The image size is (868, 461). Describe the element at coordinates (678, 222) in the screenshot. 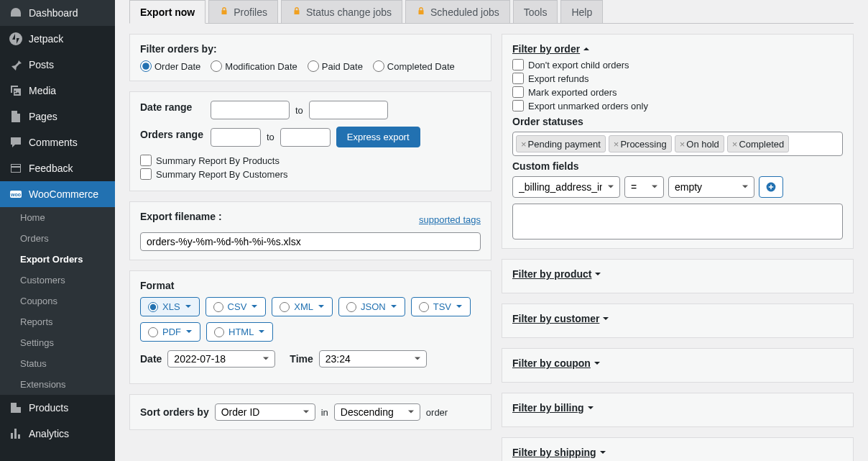

I see `custom-fields-list` at that location.